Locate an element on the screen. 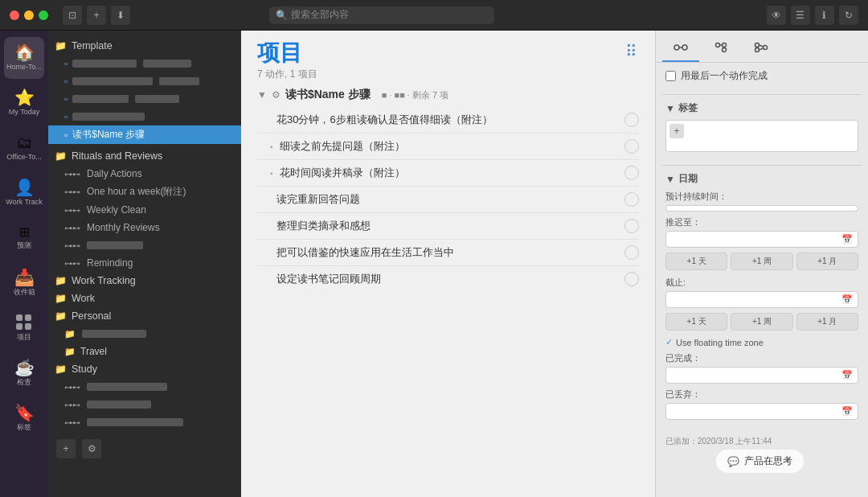 The width and height of the screenshot is (868, 497). sidebar-toggle-icon: ⊡ is located at coordinates (72, 15).